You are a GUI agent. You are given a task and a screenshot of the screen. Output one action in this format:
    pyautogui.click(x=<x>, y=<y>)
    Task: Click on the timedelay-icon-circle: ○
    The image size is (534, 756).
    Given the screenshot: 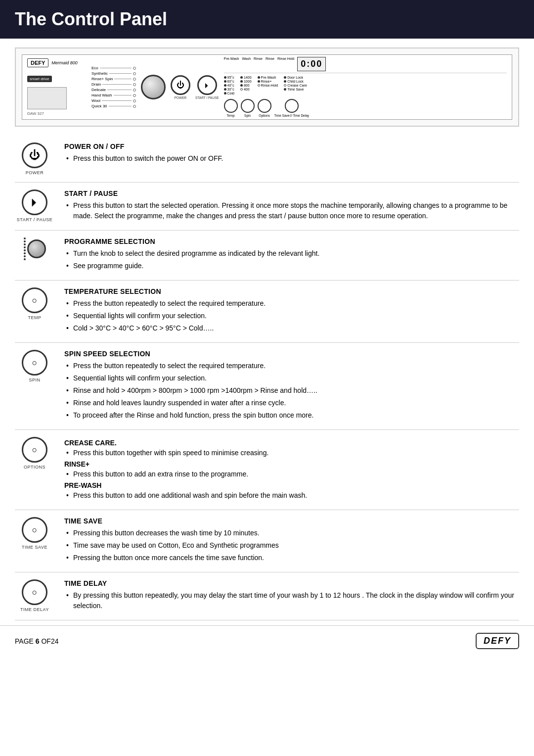 What is the action you would take?
    pyautogui.click(x=35, y=592)
    